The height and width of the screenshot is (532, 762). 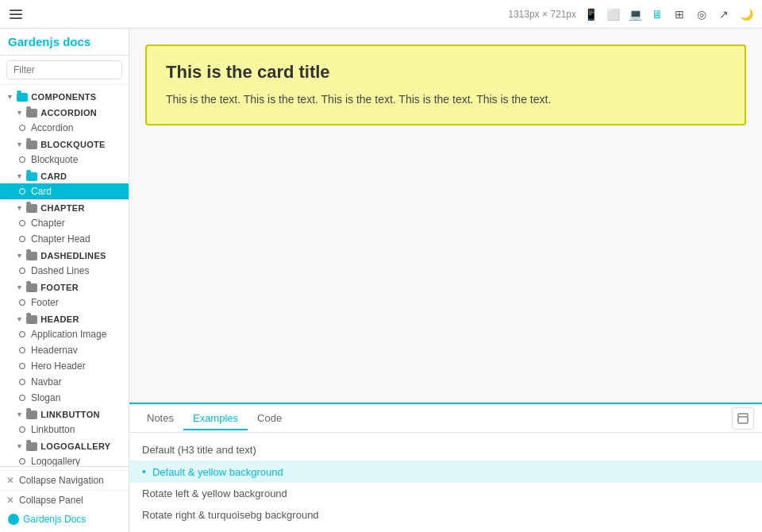 I want to click on item-dot-chapter, so click(x=22, y=223).